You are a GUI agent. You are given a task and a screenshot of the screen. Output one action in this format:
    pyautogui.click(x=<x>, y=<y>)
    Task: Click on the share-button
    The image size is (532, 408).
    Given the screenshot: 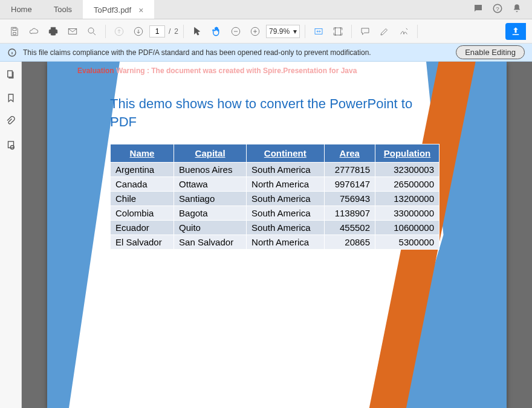 What is the action you would take?
    pyautogui.click(x=516, y=31)
    